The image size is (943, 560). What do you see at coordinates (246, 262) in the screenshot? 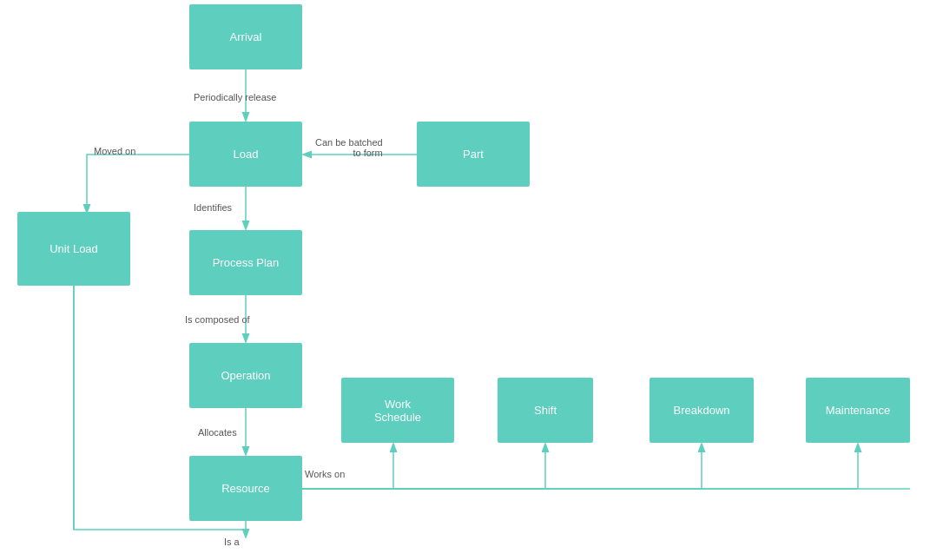
I see `node-processplan: Process Plan` at bounding box center [246, 262].